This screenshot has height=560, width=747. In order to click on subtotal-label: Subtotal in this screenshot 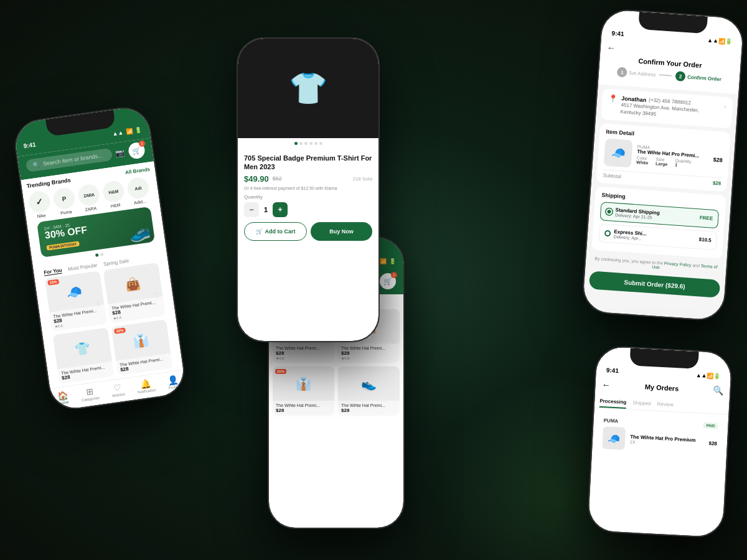, I will do `click(612, 175)`.